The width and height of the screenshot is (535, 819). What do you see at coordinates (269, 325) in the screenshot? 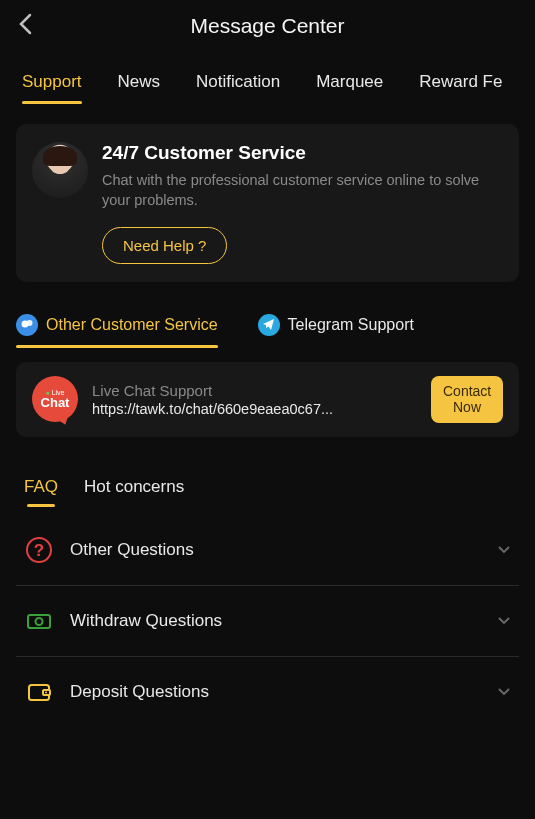
I see `telegram-icon` at bounding box center [269, 325].